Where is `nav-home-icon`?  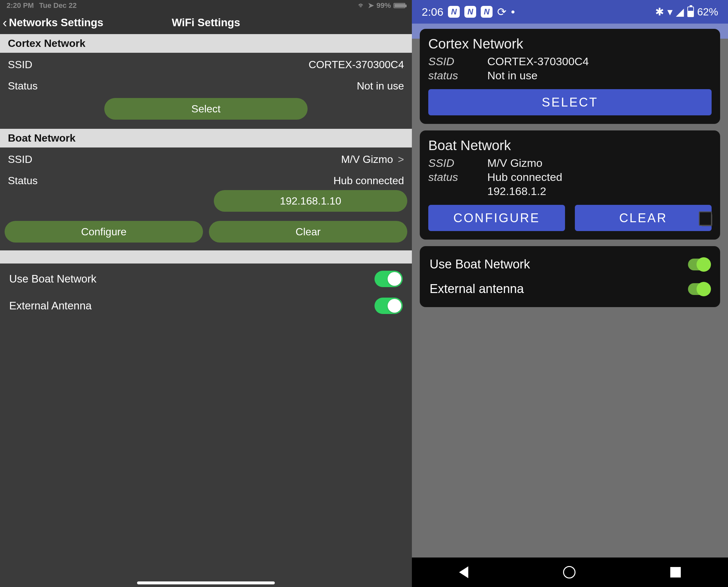
nav-home-icon is located at coordinates (569, 572).